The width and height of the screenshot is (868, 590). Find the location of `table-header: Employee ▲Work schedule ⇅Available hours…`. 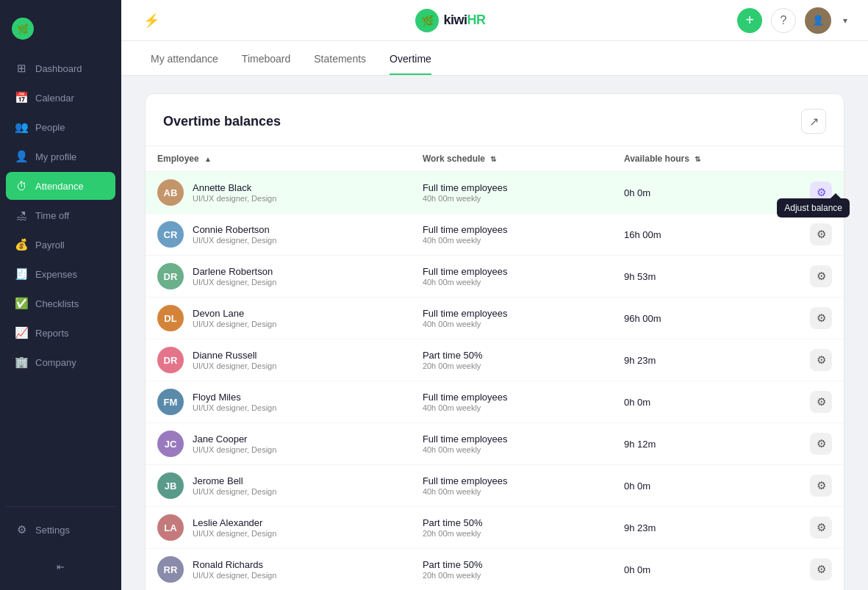

table-header: Employee ▲Work schedule ⇅Available hours… is located at coordinates (495, 159).